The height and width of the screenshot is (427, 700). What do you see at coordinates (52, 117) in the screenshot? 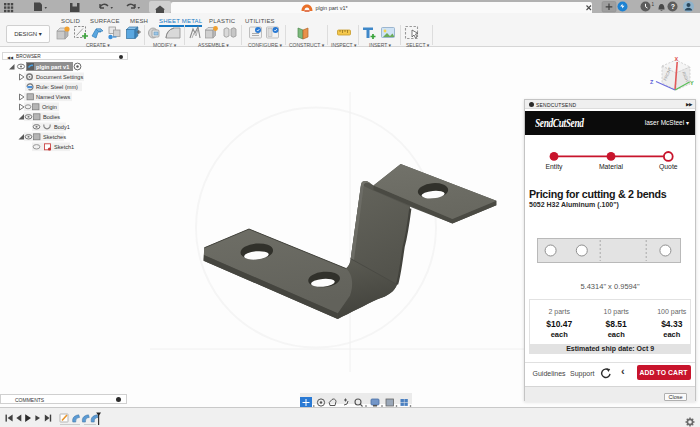
I see `svg-text: Bodies` at bounding box center [52, 117].